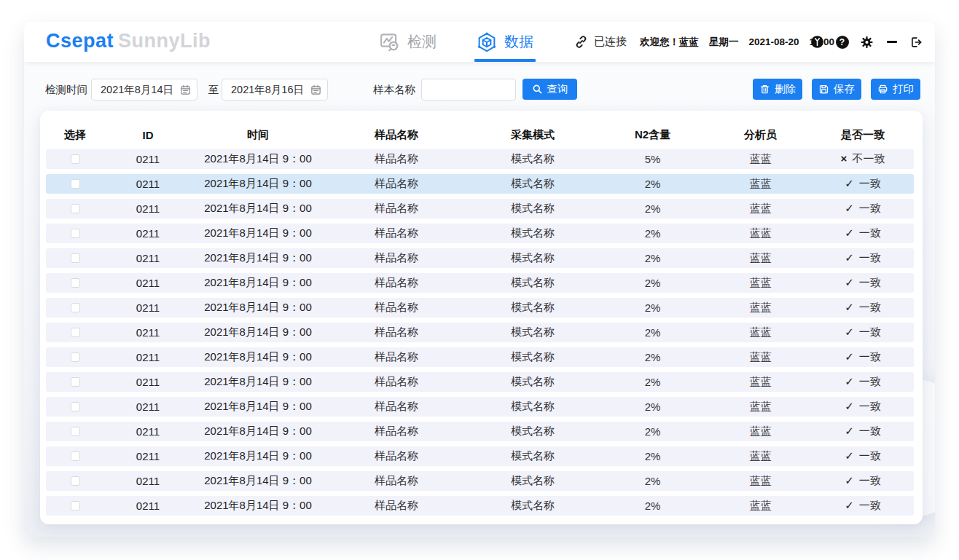  What do you see at coordinates (778, 89) in the screenshot?
I see `delete-button: 删除` at bounding box center [778, 89].